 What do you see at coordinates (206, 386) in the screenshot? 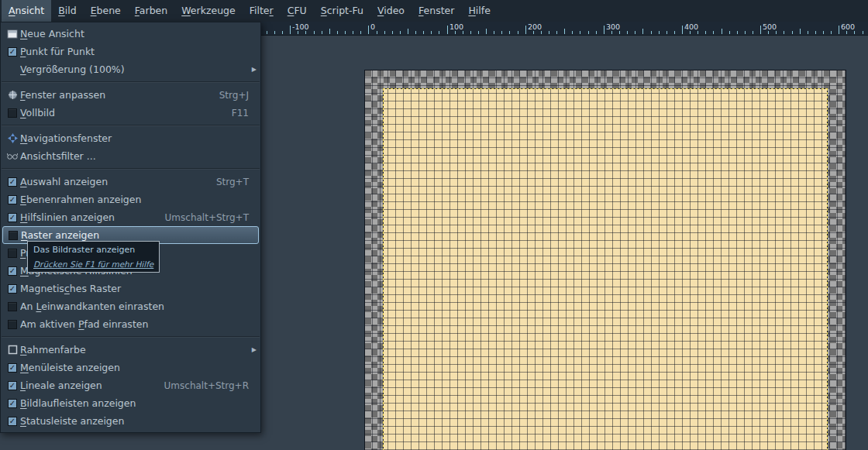
I see `menu-item-accelerator: Umschalt+Strg+R` at bounding box center [206, 386].